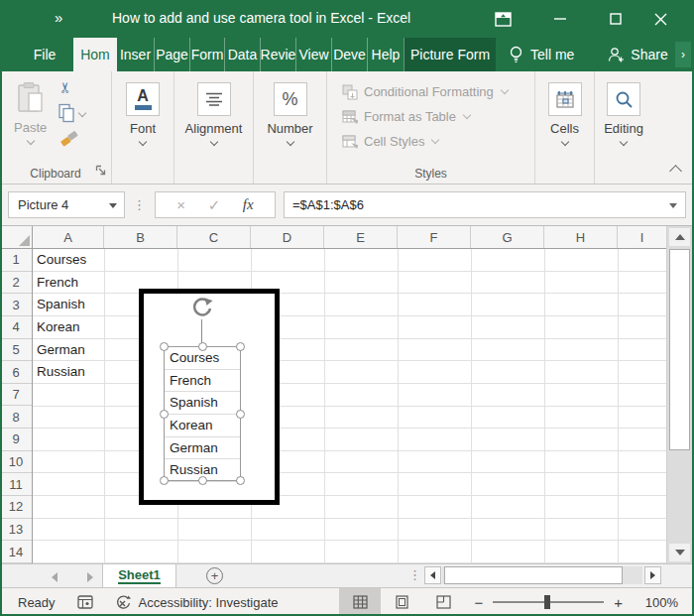  Describe the element at coordinates (414, 575) in the screenshot. I see `tab-bar-splitter-icon: ⋮` at that location.